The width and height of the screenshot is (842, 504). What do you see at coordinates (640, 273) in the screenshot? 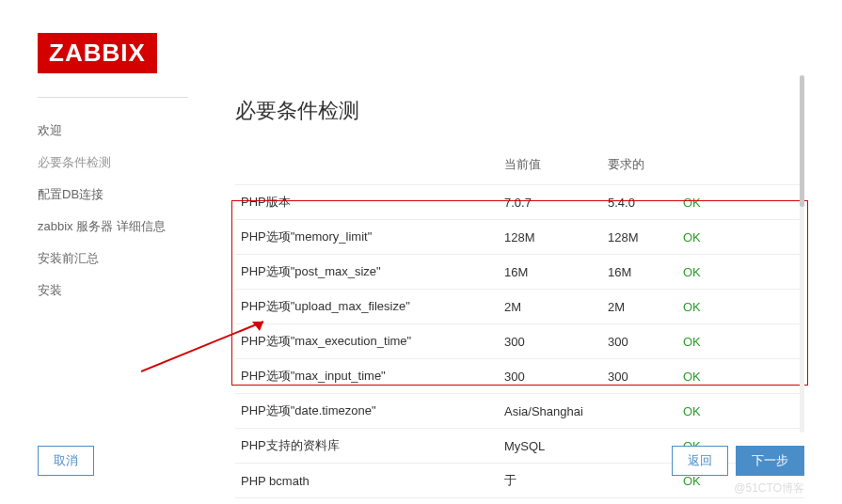
I see `row-required: 16M` at bounding box center [640, 273].